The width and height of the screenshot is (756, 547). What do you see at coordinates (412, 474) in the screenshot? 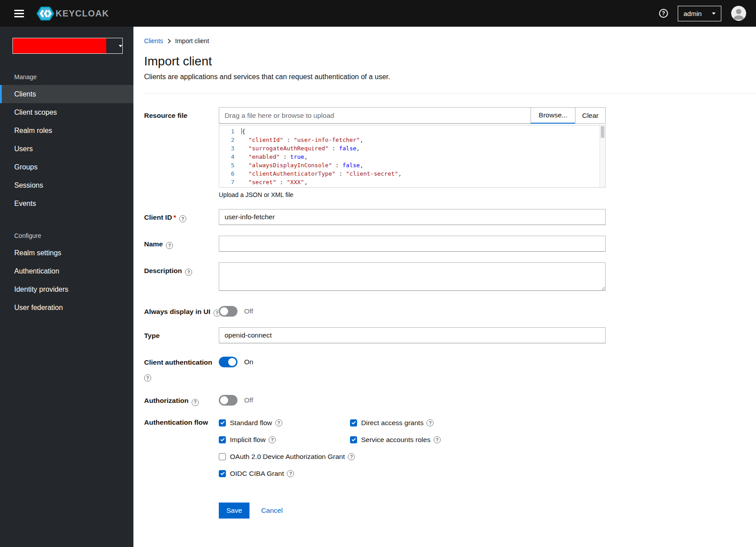
I see `checkbox-item-oidc-ciba-grant: OIDC CIBA Grant?` at bounding box center [412, 474].